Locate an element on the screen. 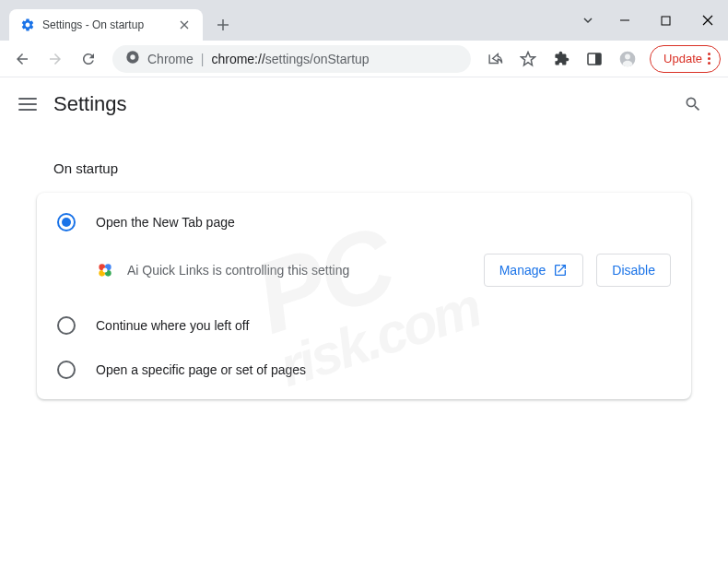 This screenshot has height=580, width=728. close-icon is located at coordinates (184, 25).